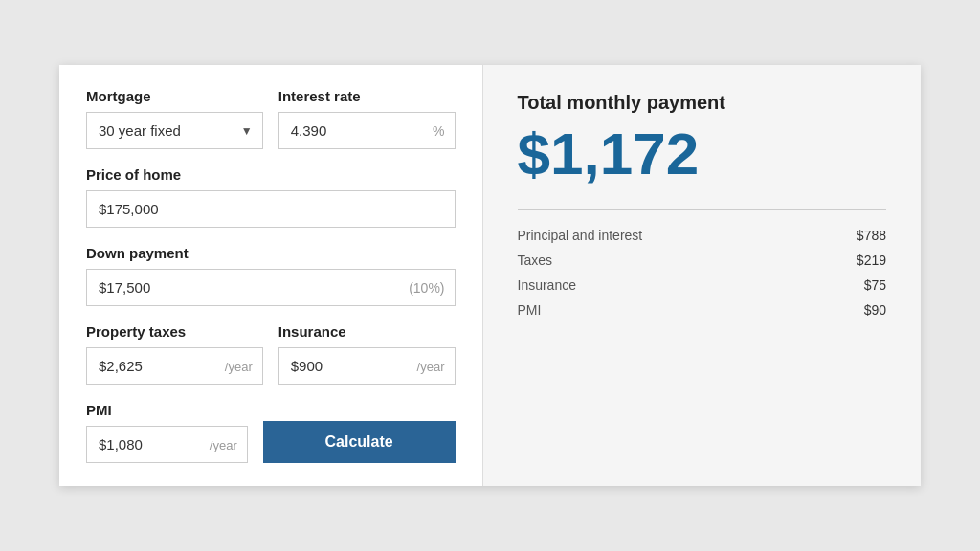  I want to click on mortgage-select-wrapper: 30 year fixed 15 year fixed 5/1 ARM ▼, so click(174, 130).